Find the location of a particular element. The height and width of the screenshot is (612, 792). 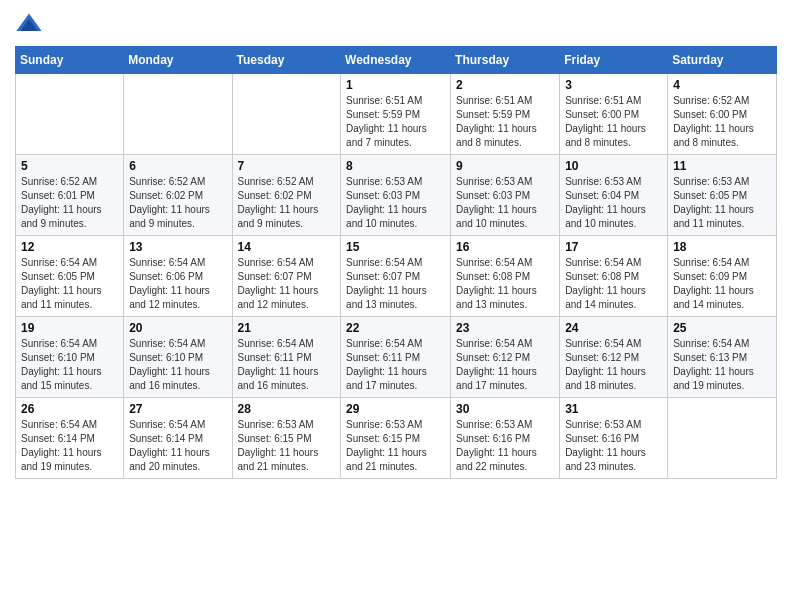

calendar-week-3: 12Sunrise: 6:54 AMSunset: 6:05 PMDayligh… is located at coordinates (396, 276).